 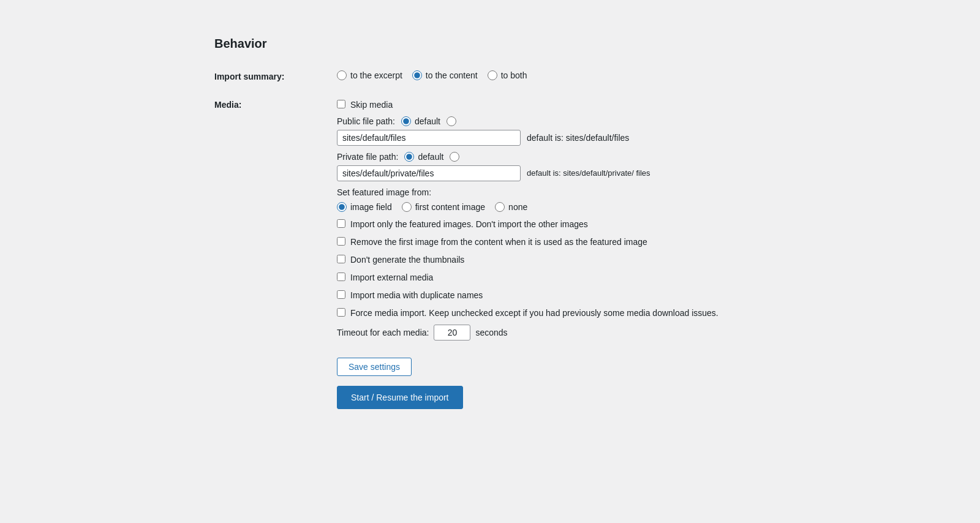 What do you see at coordinates (492, 75) in the screenshot?
I see `summary-both-radio` at bounding box center [492, 75].